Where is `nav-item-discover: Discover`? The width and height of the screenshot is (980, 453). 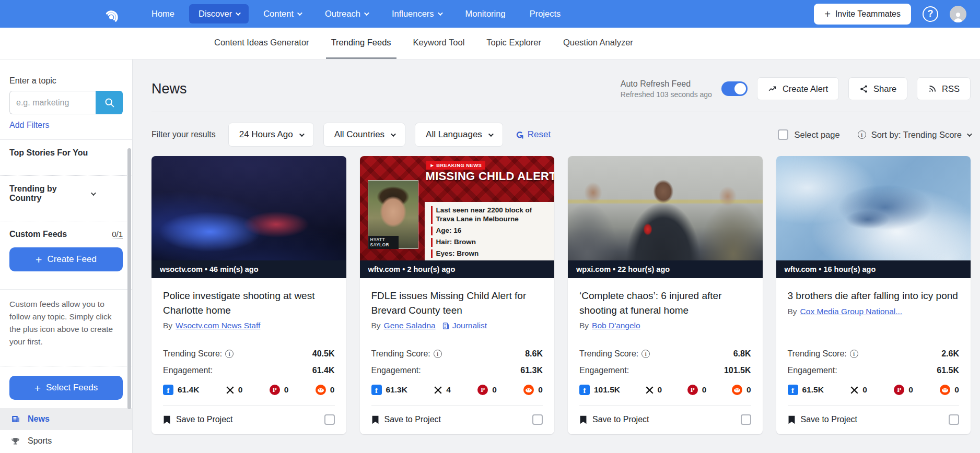
nav-item-discover: Discover is located at coordinates (219, 14).